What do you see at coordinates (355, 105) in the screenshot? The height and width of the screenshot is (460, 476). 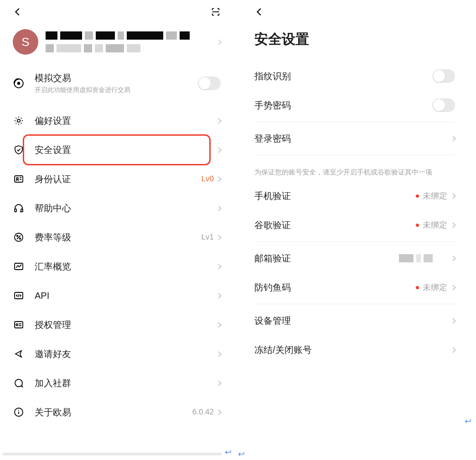 I see `row-gesture: 手势密码` at bounding box center [355, 105].